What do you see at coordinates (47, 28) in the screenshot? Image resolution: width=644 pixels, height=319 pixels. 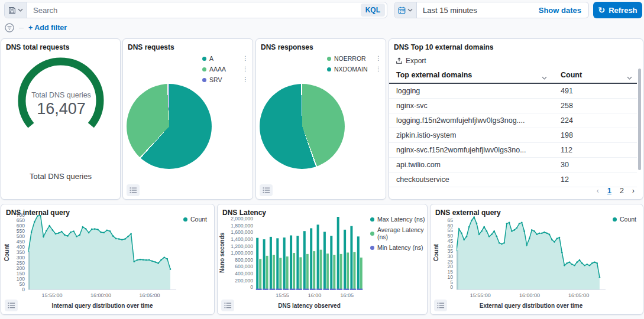 I see `add-filter-link: + Add filter` at bounding box center [47, 28].